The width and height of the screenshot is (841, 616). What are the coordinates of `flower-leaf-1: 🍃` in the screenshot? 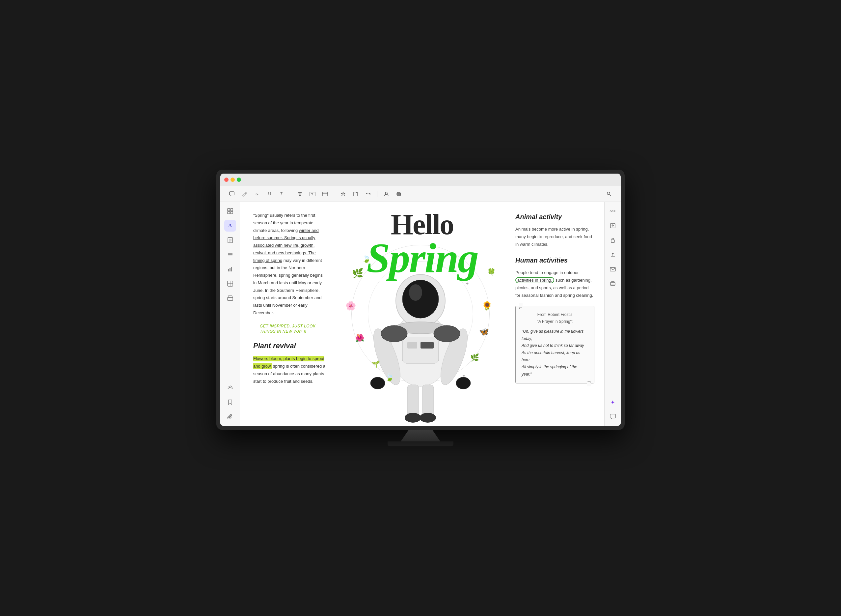 It's located at (366, 259).